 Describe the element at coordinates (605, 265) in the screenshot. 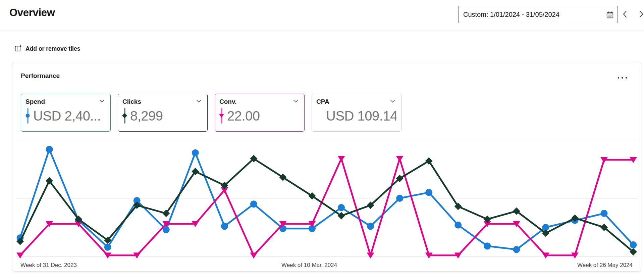

I see `x-axis-label-end: Week of 26 May 2024` at that location.